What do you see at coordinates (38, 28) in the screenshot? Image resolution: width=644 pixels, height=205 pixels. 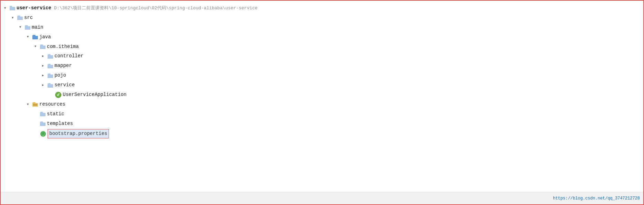 I see `main-label: main` at bounding box center [38, 28].